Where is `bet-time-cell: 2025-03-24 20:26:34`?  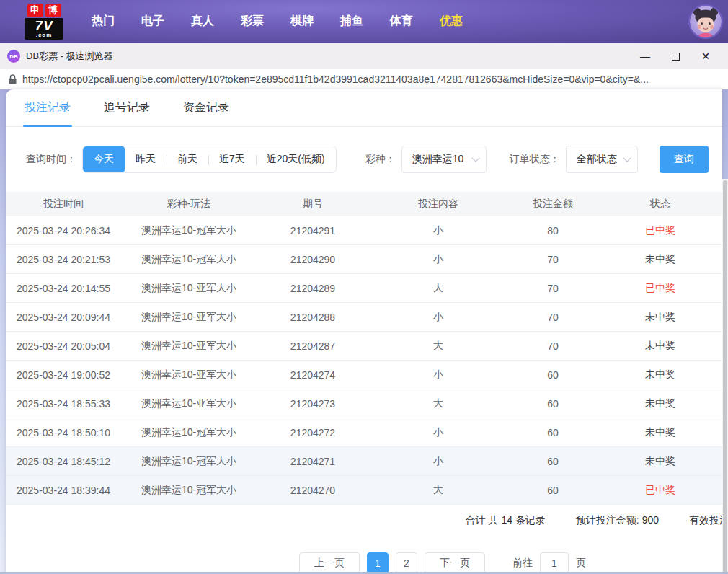
bet-time-cell: 2025-03-24 20:26:34 is located at coordinates (63, 231).